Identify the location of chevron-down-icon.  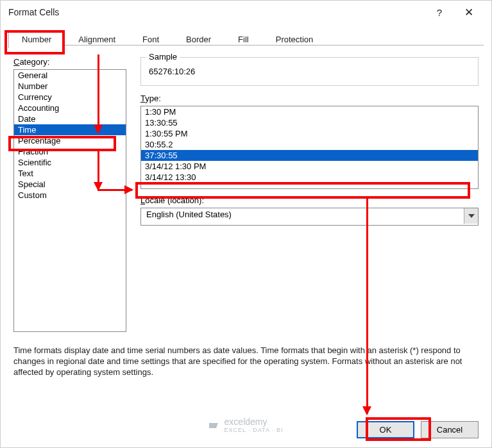
(471, 216).